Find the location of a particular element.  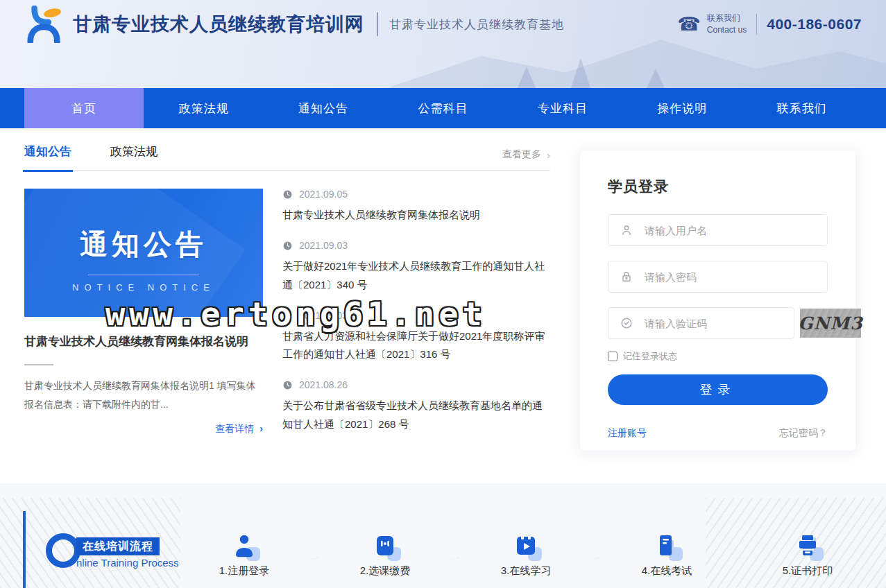

news-tabs: 通知公告 政策法规 查看更多 › is located at coordinates (287, 157).